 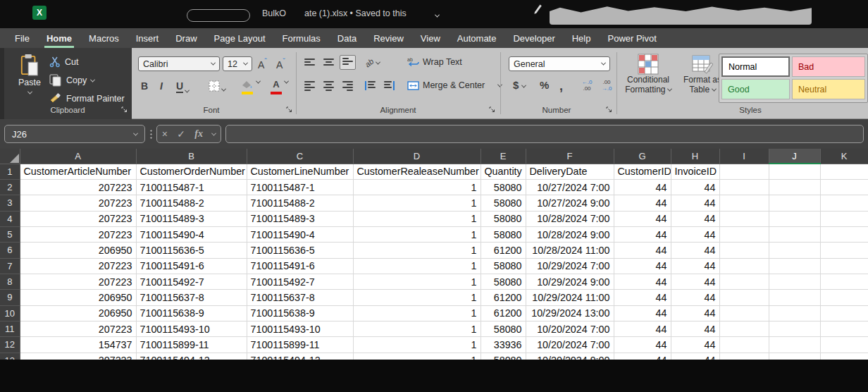 I want to click on tab-data: Data, so click(x=347, y=38).